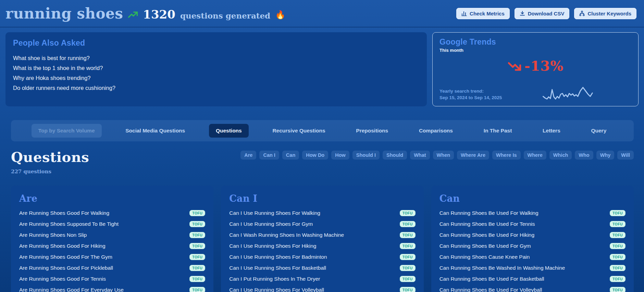  I want to click on tab-questions: Questions, so click(229, 131).